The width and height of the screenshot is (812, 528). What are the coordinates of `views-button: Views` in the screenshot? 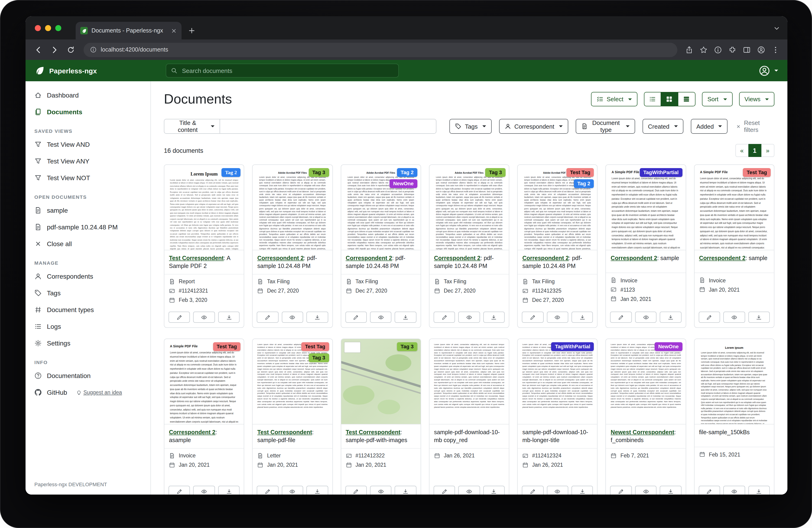 It's located at (757, 99).